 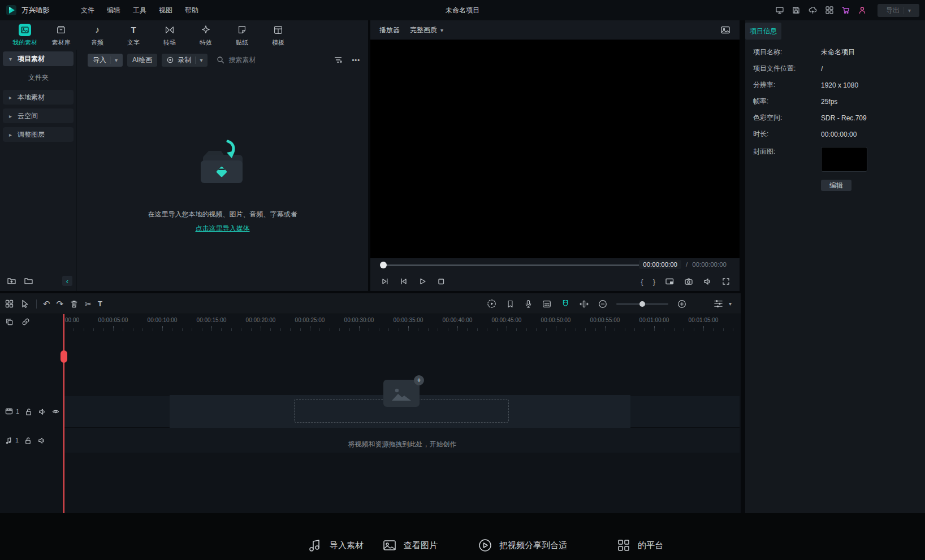 What do you see at coordinates (11, 281) in the screenshot?
I see `new-folder-icon` at bounding box center [11, 281].